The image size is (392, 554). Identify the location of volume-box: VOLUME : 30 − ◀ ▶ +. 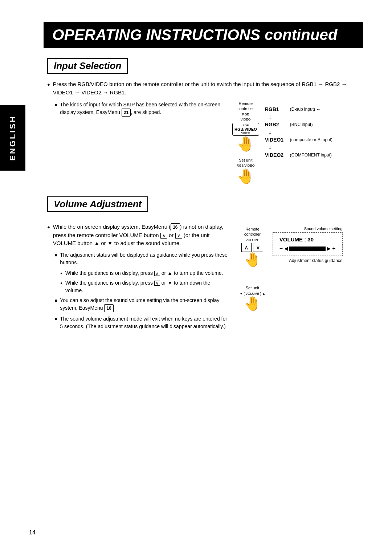
(308, 244).